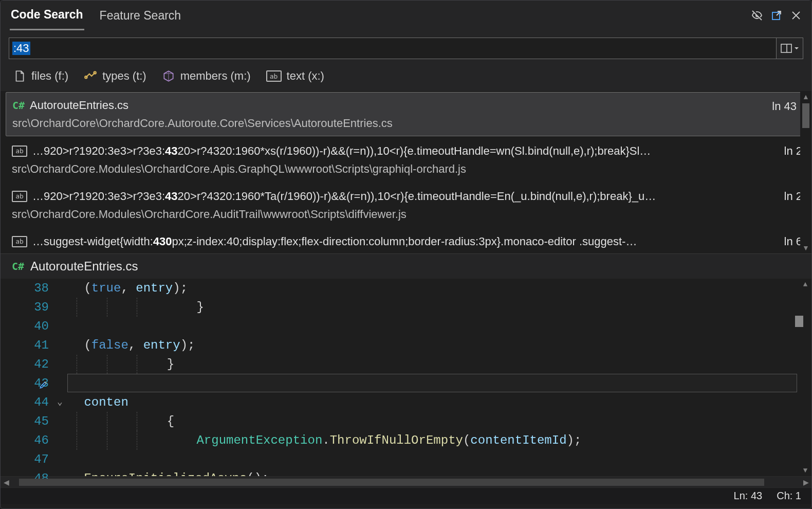 The image size is (812, 509). What do you see at coordinates (789, 496) in the screenshot?
I see `status-col: Ch: 1` at bounding box center [789, 496].